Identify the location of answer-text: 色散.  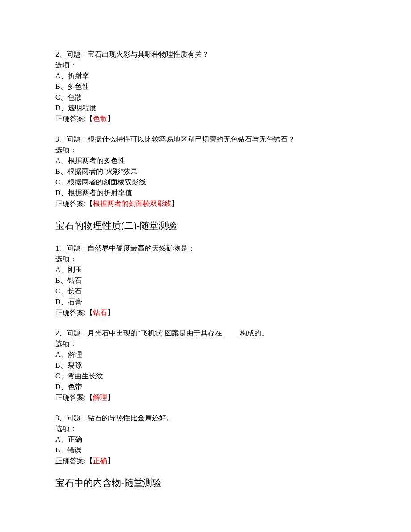
(100, 119).